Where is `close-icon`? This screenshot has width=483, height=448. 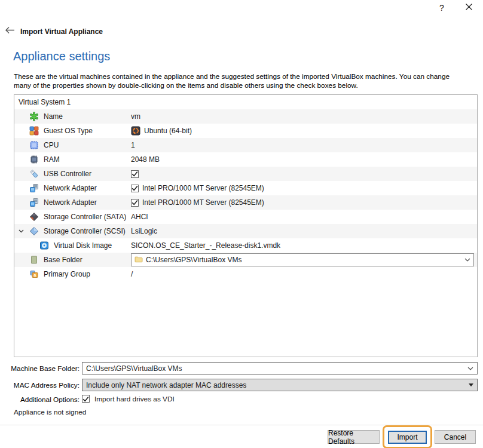 close-icon is located at coordinates (469, 8).